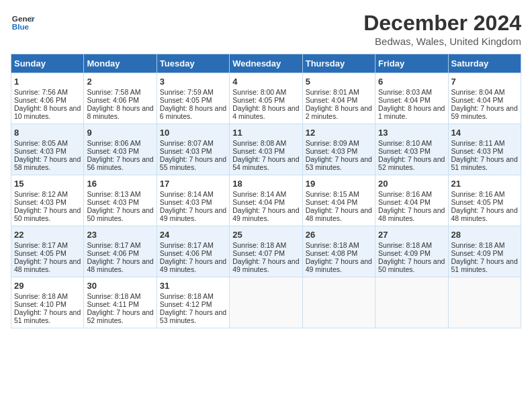 The image size is (532, 411). Describe the element at coordinates (478, 92) in the screenshot. I see `sunrise: Sunrise: 8:04 AM` at that location.